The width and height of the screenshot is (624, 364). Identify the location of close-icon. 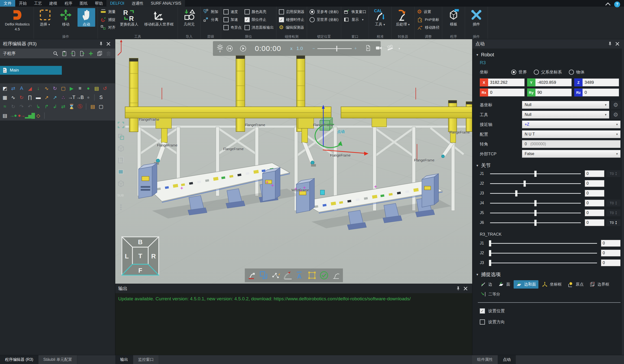
(108, 44).